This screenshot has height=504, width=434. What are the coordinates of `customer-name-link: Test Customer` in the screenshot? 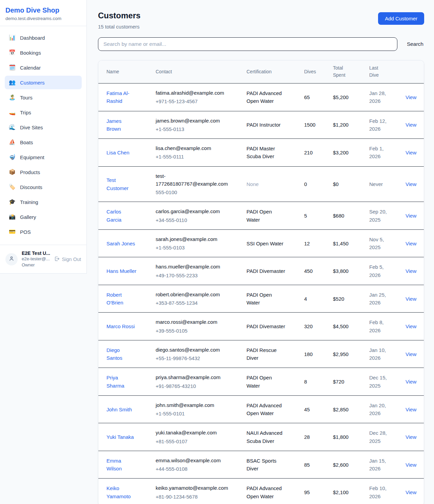 It's located at (117, 184).